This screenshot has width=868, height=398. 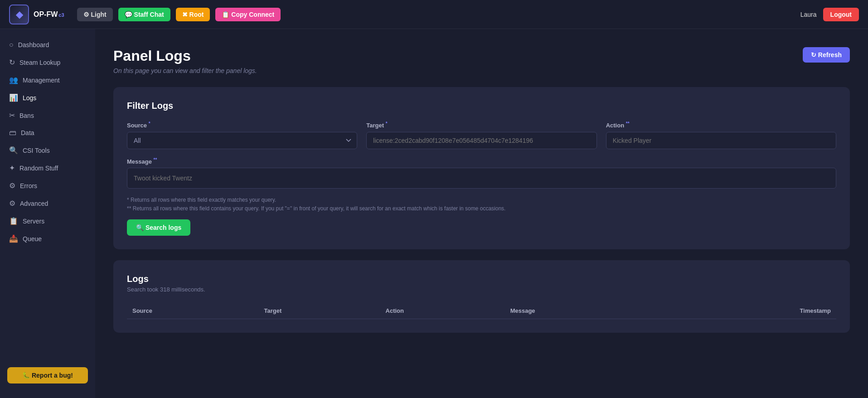 I want to click on topnav: ◆ OP-FWc3 ⚙ Light 💬 Staff Chat ✖ Root 📋 …, so click(x=434, y=15).